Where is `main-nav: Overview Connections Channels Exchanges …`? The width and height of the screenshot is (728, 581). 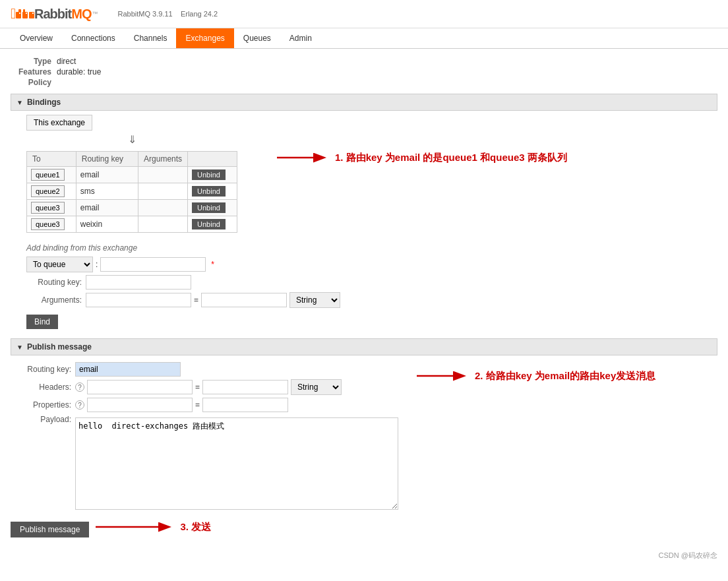
main-nav: Overview Connections Channels Exchanges … is located at coordinates (364, 38).